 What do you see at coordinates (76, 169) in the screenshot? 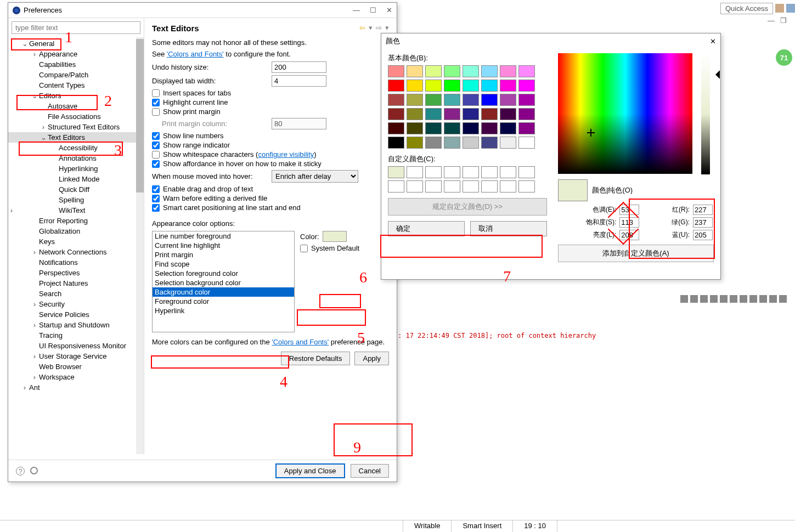
I see `tree-item: Hyperlinking` at bounding box center [76, 169].